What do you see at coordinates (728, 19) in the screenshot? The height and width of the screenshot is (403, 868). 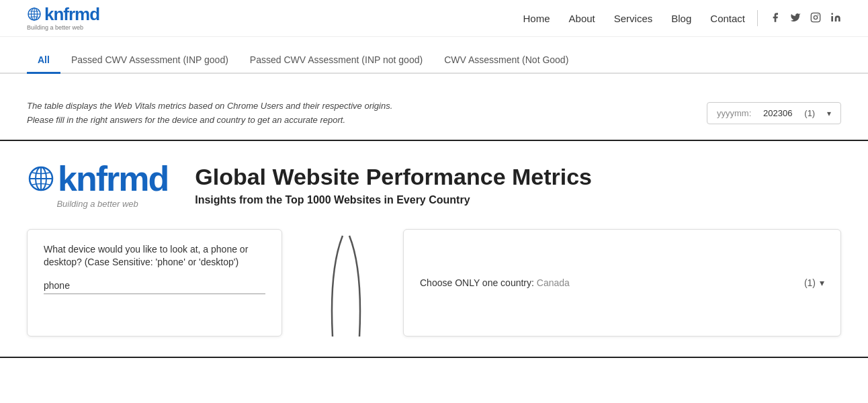 I see `nav-contact: Contact` at bounding box center [728, 19].